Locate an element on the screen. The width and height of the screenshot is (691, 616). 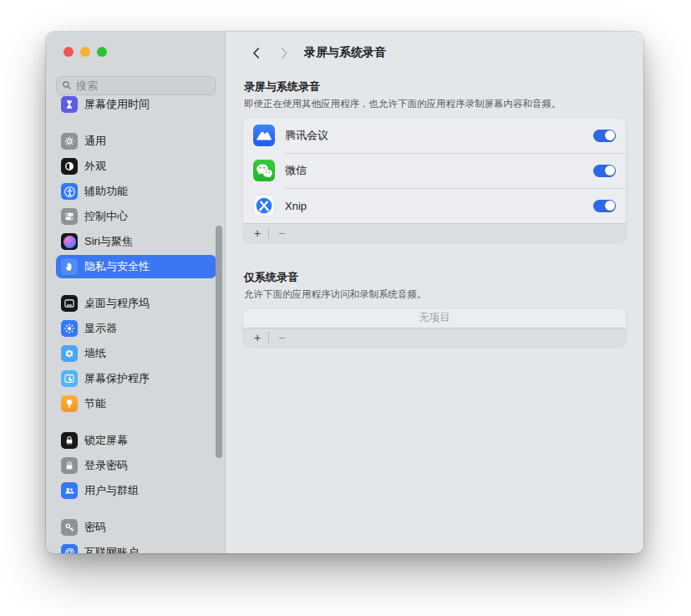
sidebar-item-appearance: 外观 is located at coordinates (136, 166).